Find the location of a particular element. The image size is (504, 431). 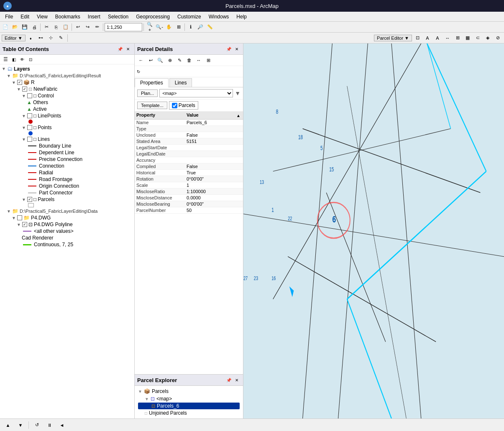

menu-bookmarks: Bookmarks is located at coordinates (68, 17).